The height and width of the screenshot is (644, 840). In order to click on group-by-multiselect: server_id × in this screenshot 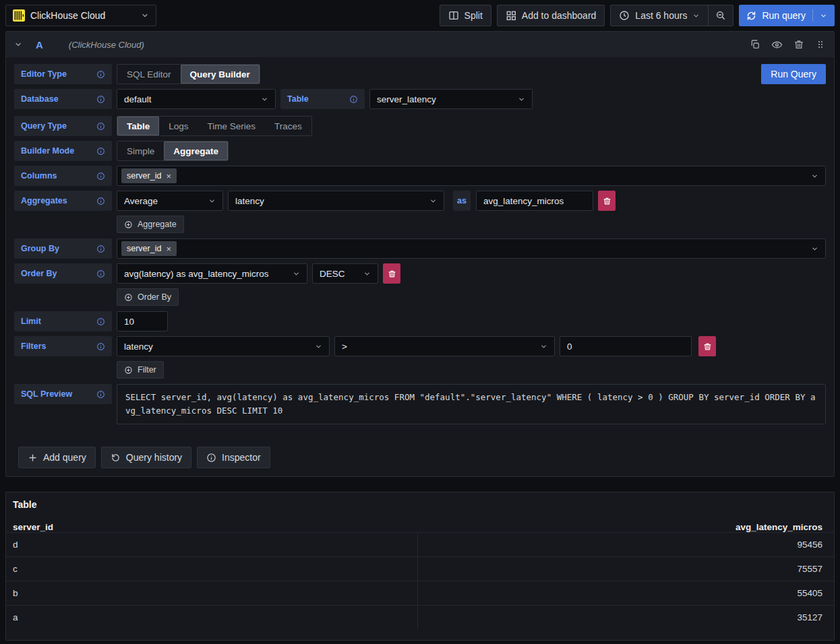, I will do `click(471, 249)`.